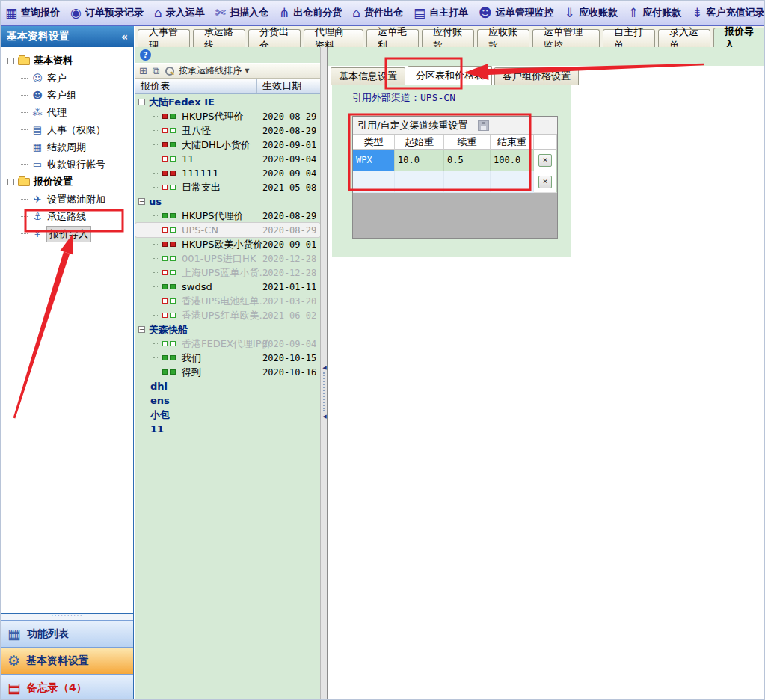 The image size is (765, 700). Describe the element at coordinates (227, 344) in the screenshot. I see `quote-row: 香港FEDEX代理IP价2020-09-04` at that location.